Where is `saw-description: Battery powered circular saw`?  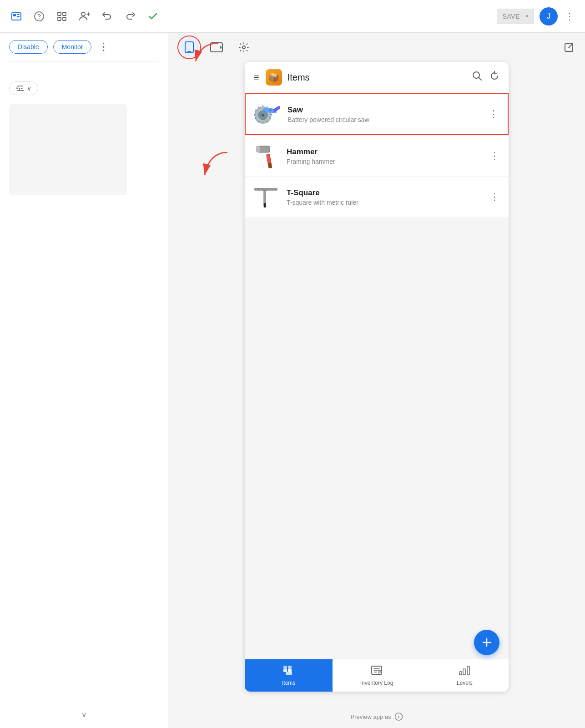
saw-description: Battery powered circular saw is located at coordinates (387, 120).